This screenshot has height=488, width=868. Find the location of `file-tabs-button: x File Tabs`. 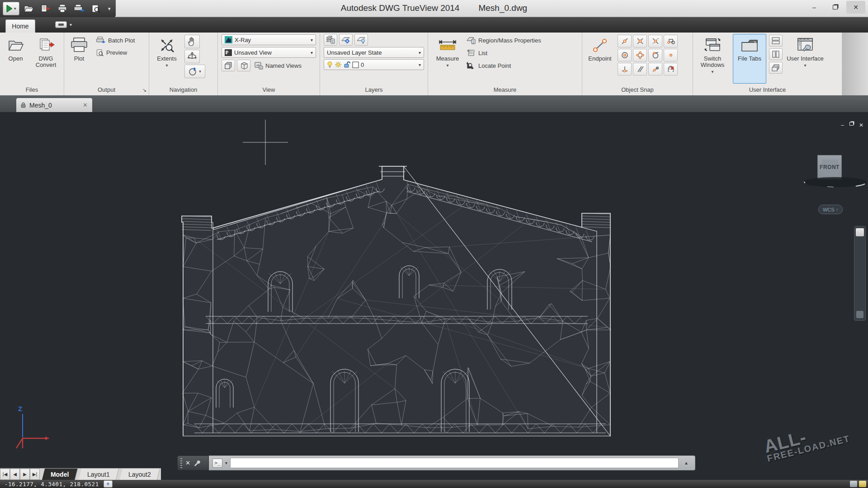

file-tabs-button: x File Tabs is located at coordinates (750, 59).